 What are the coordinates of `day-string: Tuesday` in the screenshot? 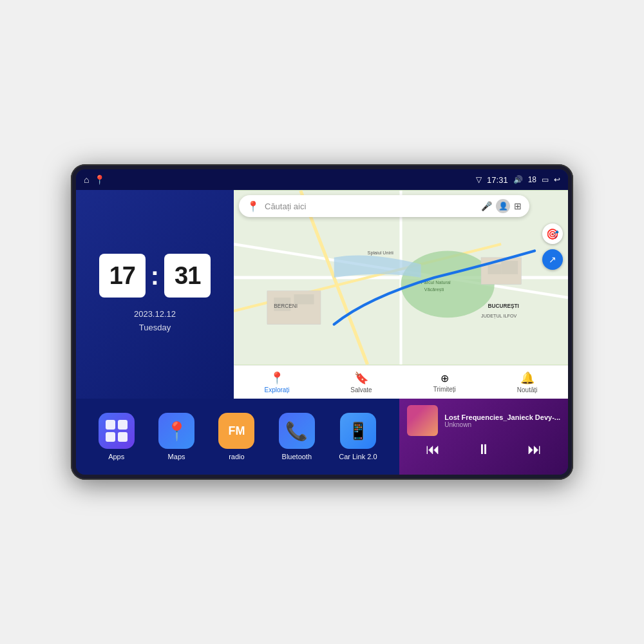 It's located at (155, 328).